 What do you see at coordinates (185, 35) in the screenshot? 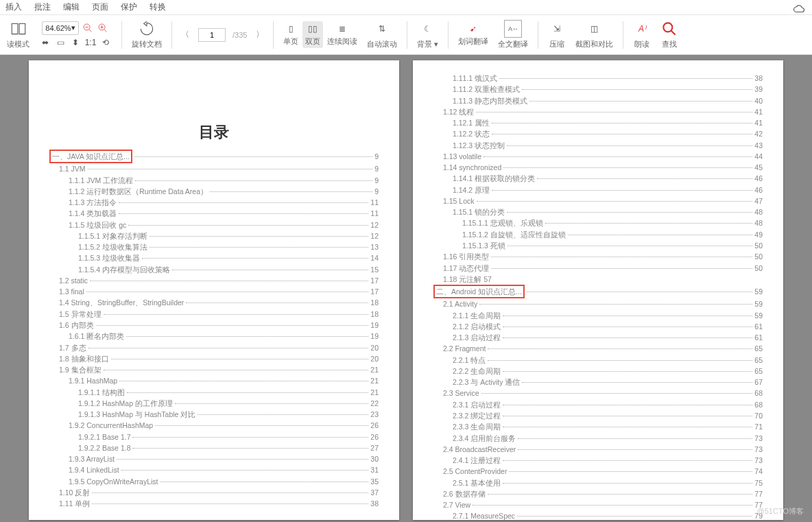
I see `prev-page-icon: 〈` at bounding box center [185, 35].